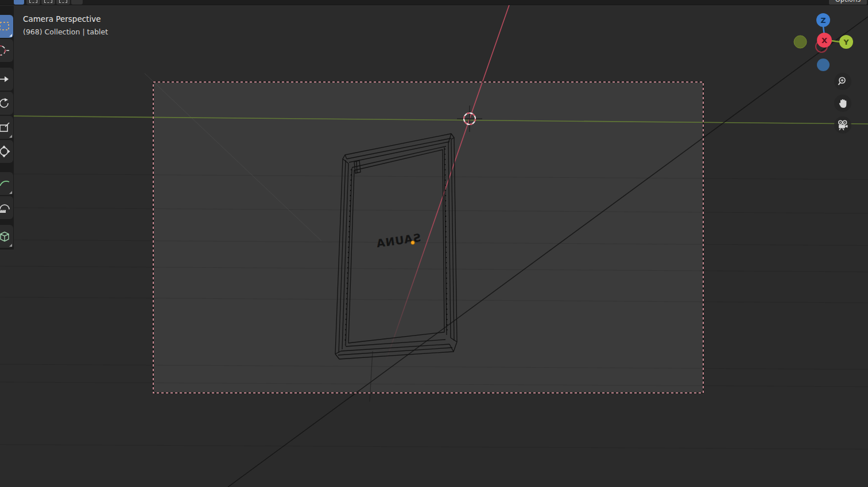 The height and width of the screenshot is (487, 868). Describe the element at coordinates (19, 2) in the screenshot. I see `tweak-mode-button` at that location.